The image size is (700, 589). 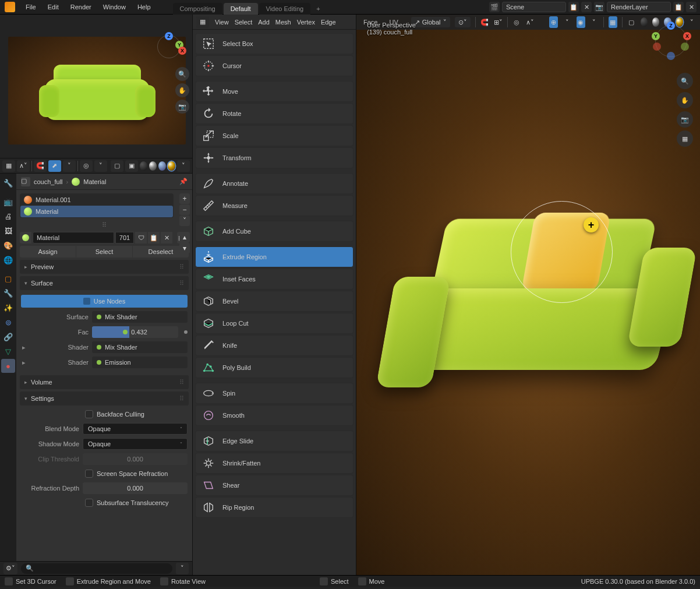 What do you see at coordinates (24, 347) in the screenshot?
I see `expand-shader1: ▸` at bounding box center [24, 347].